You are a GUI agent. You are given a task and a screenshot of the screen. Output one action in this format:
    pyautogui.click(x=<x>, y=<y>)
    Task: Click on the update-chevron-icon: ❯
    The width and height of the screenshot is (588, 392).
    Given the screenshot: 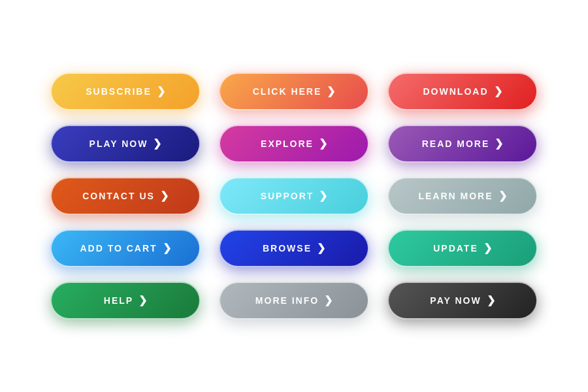 What is the action you would take?
    pyautogui.click(x=487, y=248)
    